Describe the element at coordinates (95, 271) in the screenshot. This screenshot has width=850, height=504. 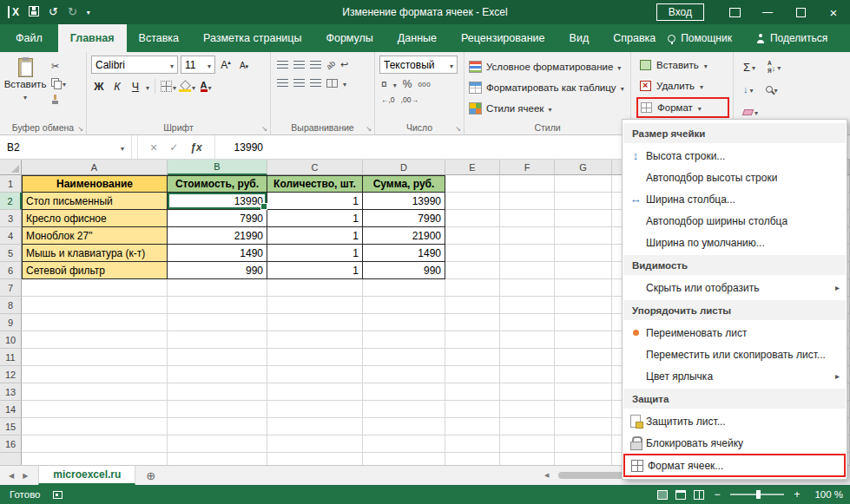
I see `cell-A6: Сетевой фильтр` at that location.